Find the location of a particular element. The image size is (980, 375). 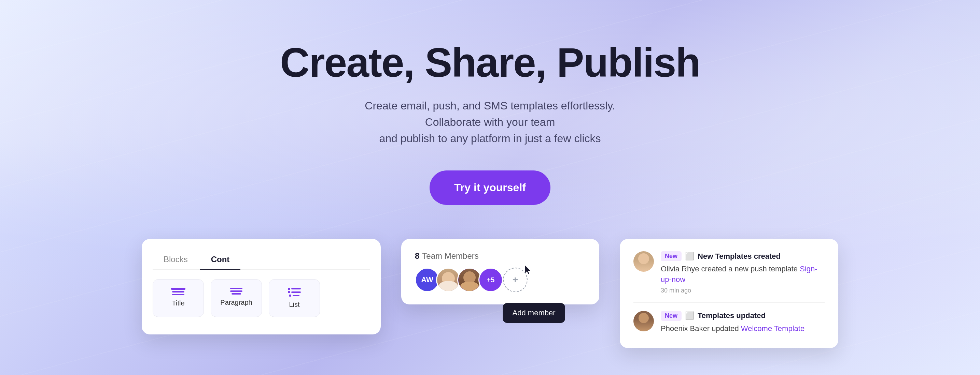

notif-title-1: New Templates created is located at coordinates (739, 256).